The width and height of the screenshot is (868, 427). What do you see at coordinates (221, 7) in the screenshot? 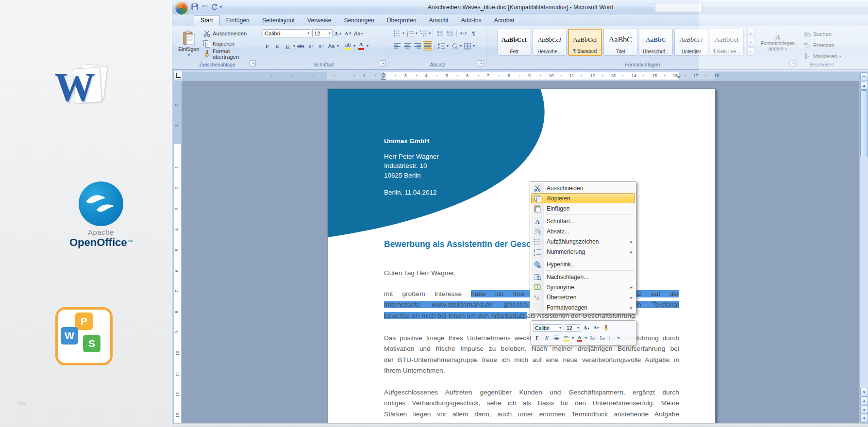
I see `qat-dropdown-icon: ▾` at bounding box center [221, 7].